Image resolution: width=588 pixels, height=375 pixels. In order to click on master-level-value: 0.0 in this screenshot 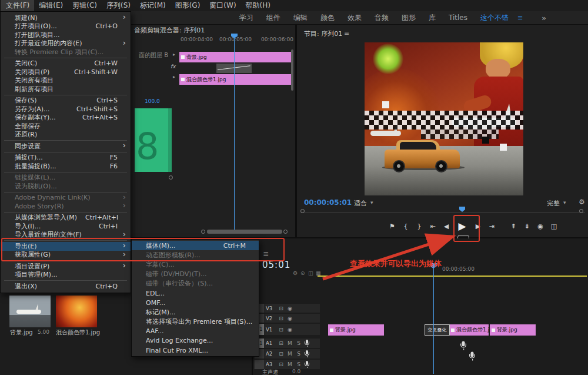, I will do `click(296, 371)`.